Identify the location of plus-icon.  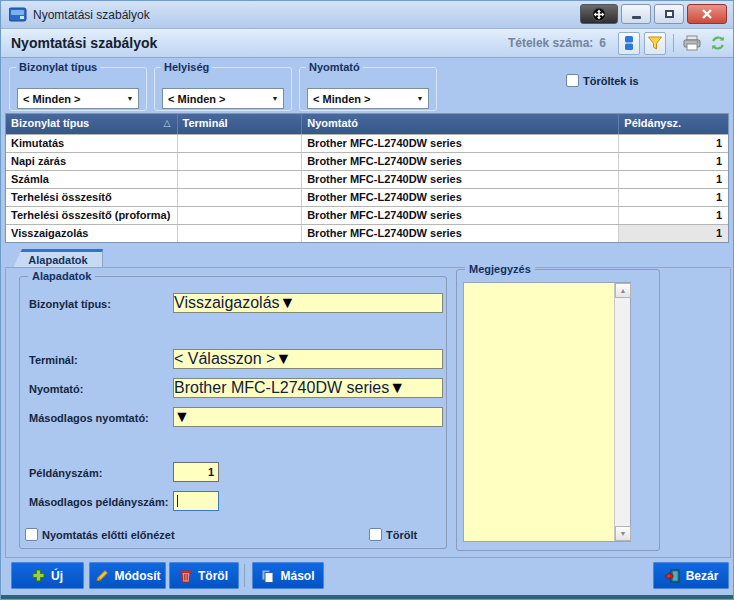
(38, 576).